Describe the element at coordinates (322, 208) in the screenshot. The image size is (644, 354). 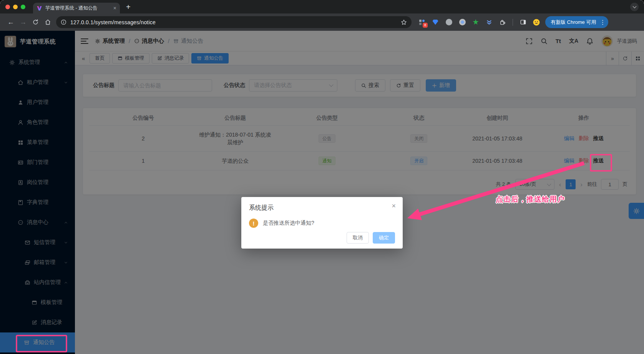
I see `dialog-title: 系统提示` at that location.